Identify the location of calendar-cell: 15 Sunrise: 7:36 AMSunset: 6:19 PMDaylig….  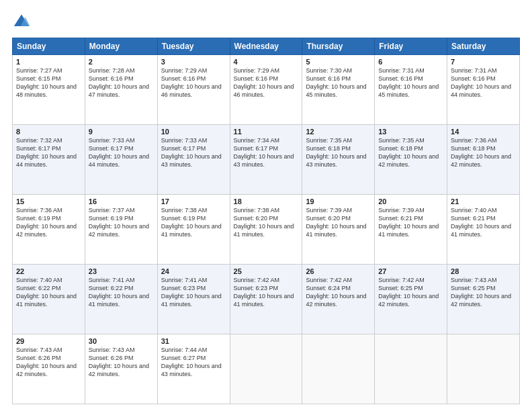
(49, 230).